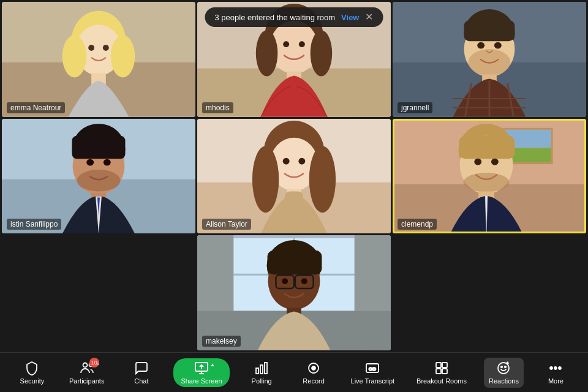 Image resolution: width=588 pixels, height=392 pixels. I want to click on view-waiting-room-button: View, so click(350, 17).